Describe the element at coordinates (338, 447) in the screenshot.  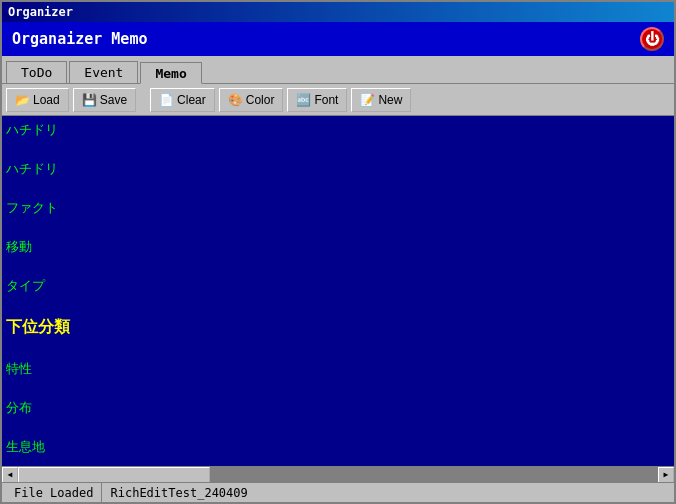
I see `line-9: 生息地` at that location.